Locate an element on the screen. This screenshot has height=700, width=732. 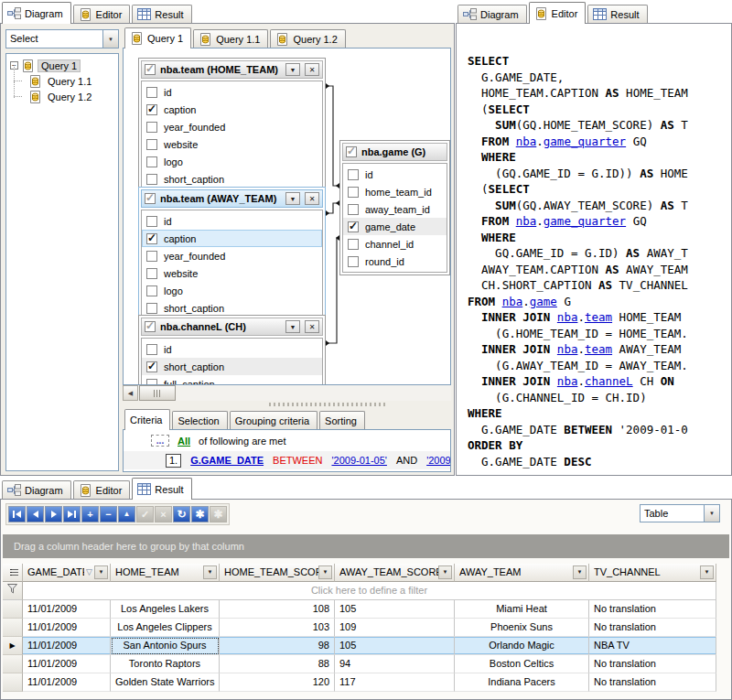
scroll-left-button: ◀ is located at coordinates (130, 393).